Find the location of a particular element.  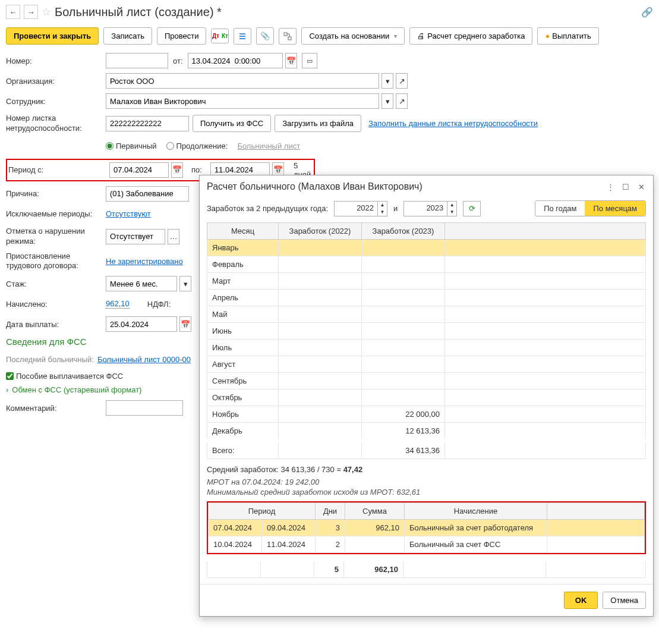

sick-list-link: Больничный лист is located at coordinates (269, 146).